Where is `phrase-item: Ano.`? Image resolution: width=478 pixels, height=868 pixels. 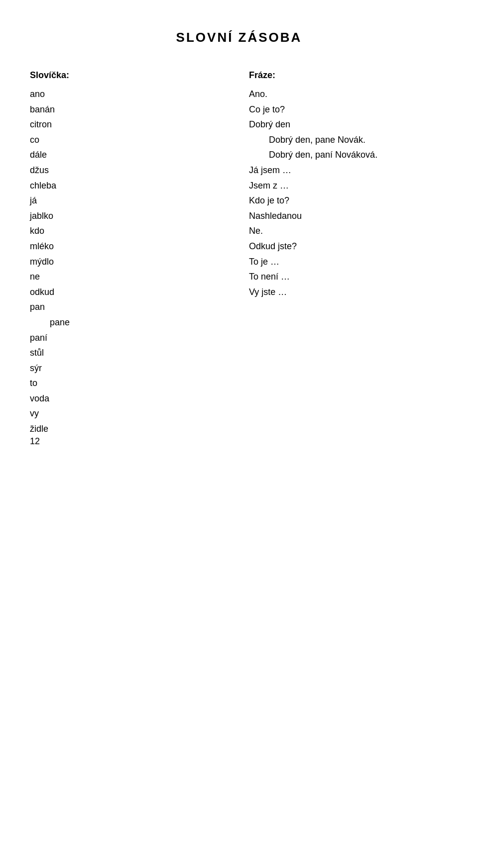 phrase-item: Ano. is located at coordinates (349, 95).